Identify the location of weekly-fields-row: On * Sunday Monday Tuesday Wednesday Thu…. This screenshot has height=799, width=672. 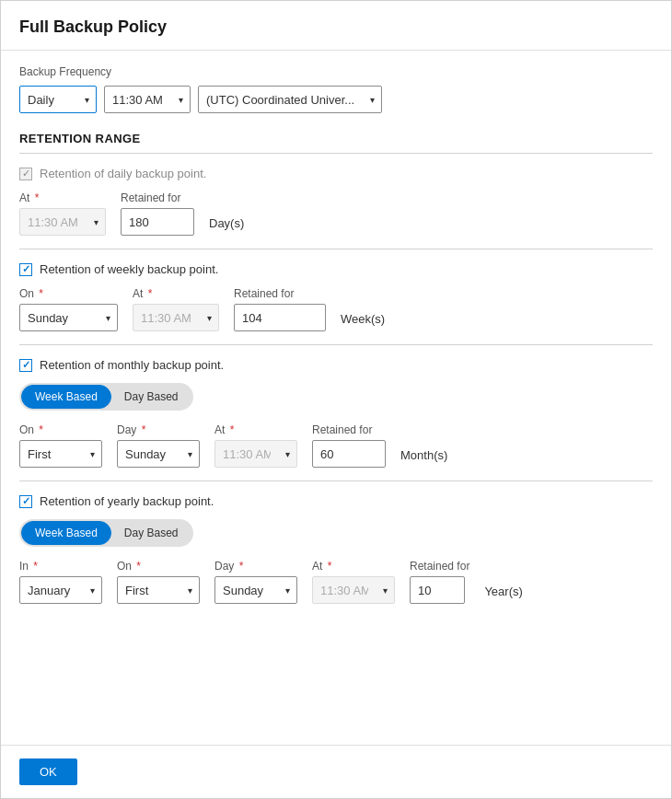
(336, 309).